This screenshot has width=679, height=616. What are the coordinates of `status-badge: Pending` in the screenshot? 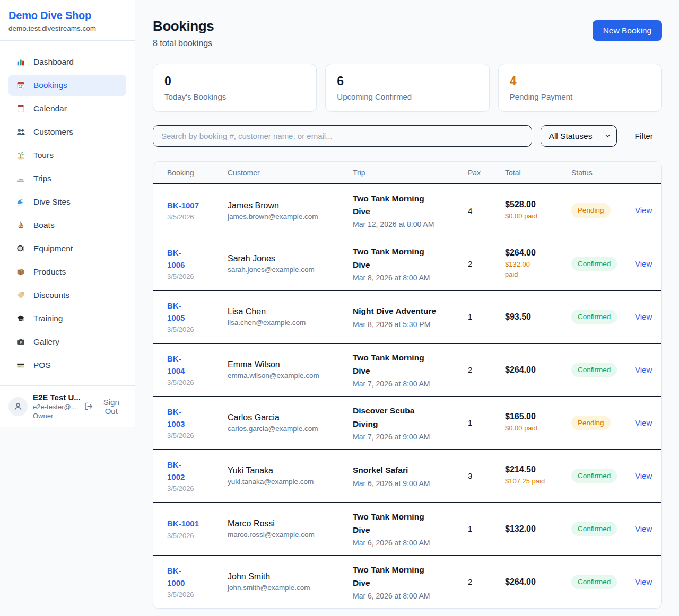 It's located at (591, 423).